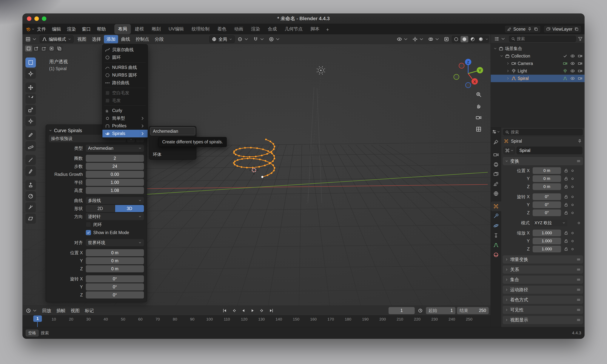 The image size is (607, 364). Describe the element at coordinates (125, 126) in the screenshot. I see `add-menu-item: Profiles` at that location.